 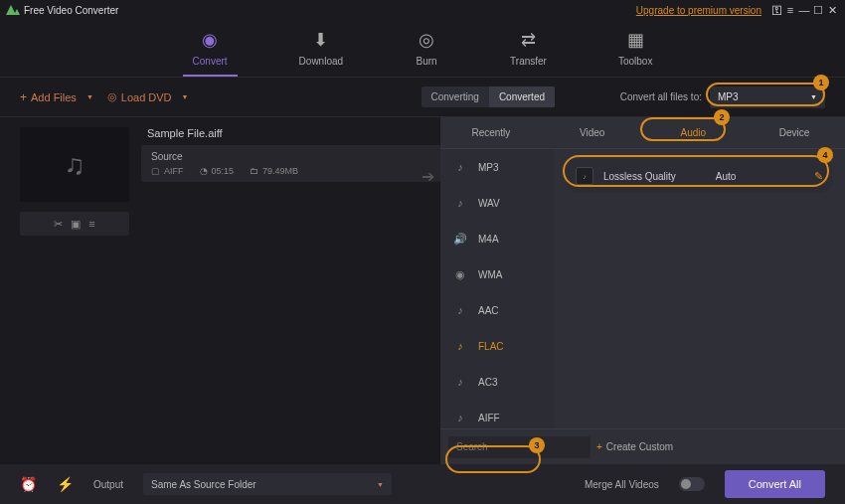 What do you see at coordinates (804, 10) in the screenshot?
I see `minimize-icon: —` at bounding box center [804, 10].